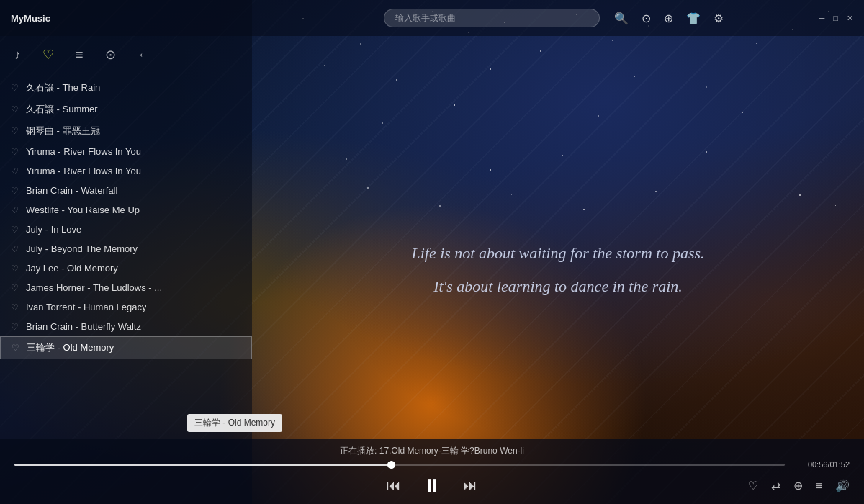 This screenshot has height=504, width=864. Describe the element at coordinates (126, 348) in the screenshot. I see `song-item: ♡ 三輪学 - Old Memory` at that location.